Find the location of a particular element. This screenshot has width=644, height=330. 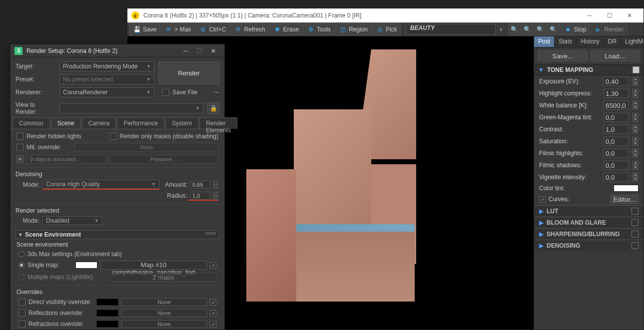

zoom-fit-button: 🔍 is located at coordinates (515, 29).